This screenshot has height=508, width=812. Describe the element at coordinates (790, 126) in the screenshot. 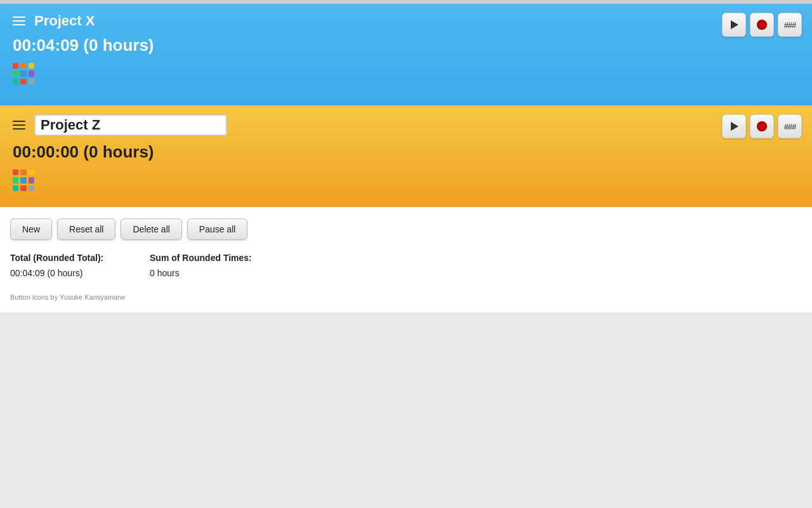

I see `hash-button-2: ###` at that location.